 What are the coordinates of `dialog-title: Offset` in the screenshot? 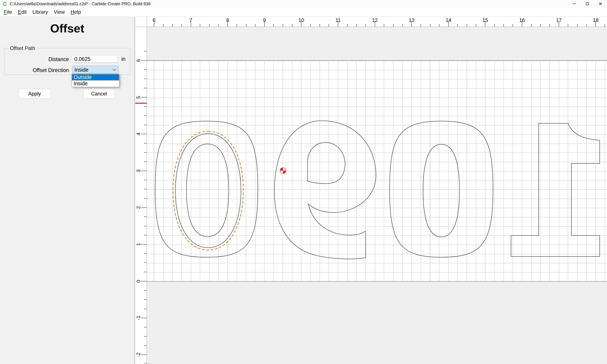 It's located at (67, 28).